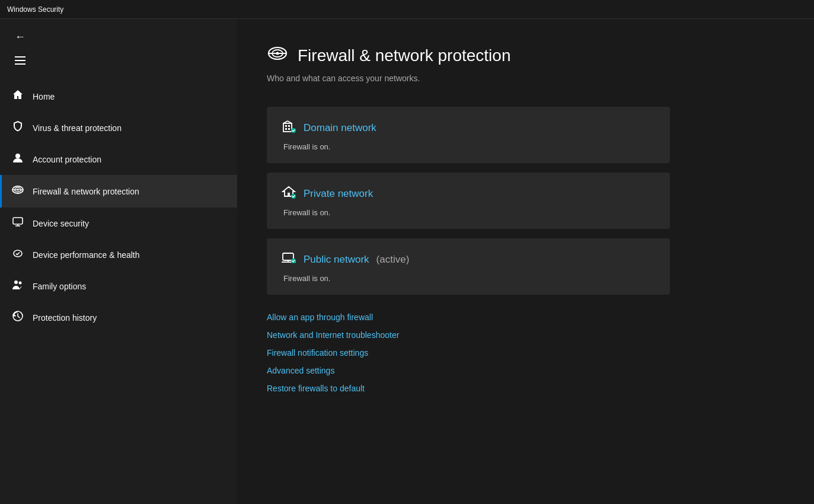 The width and height of the screenshot is (814, 504). I want to click on sidebar-item-history: Protection history, so click(119, 318).